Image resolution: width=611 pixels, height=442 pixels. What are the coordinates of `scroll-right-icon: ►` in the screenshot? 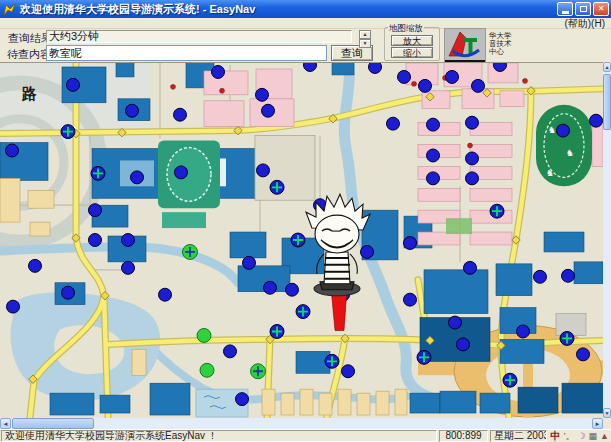 It's located at (598, 424).